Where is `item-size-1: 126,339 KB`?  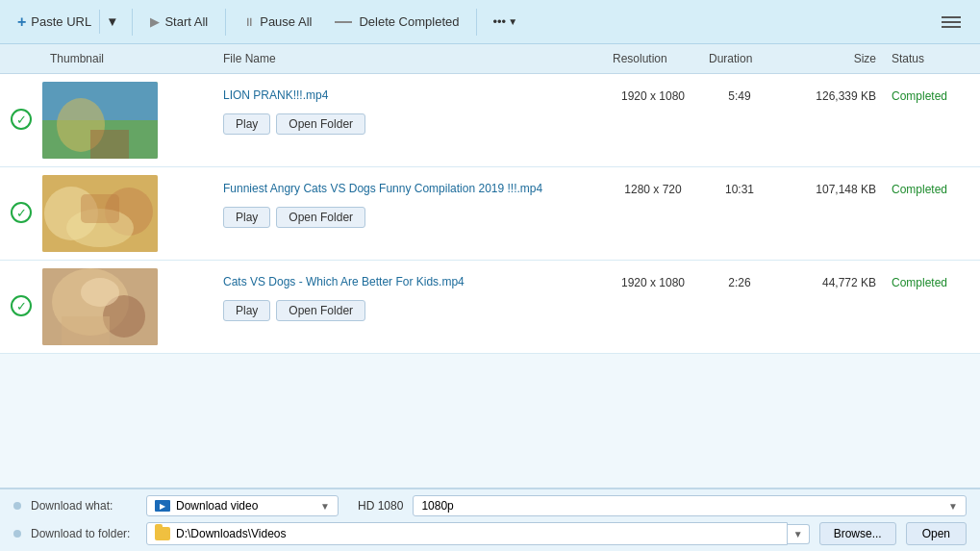
item-size-1: 126,339 KB is located at coordinates (831, 96).